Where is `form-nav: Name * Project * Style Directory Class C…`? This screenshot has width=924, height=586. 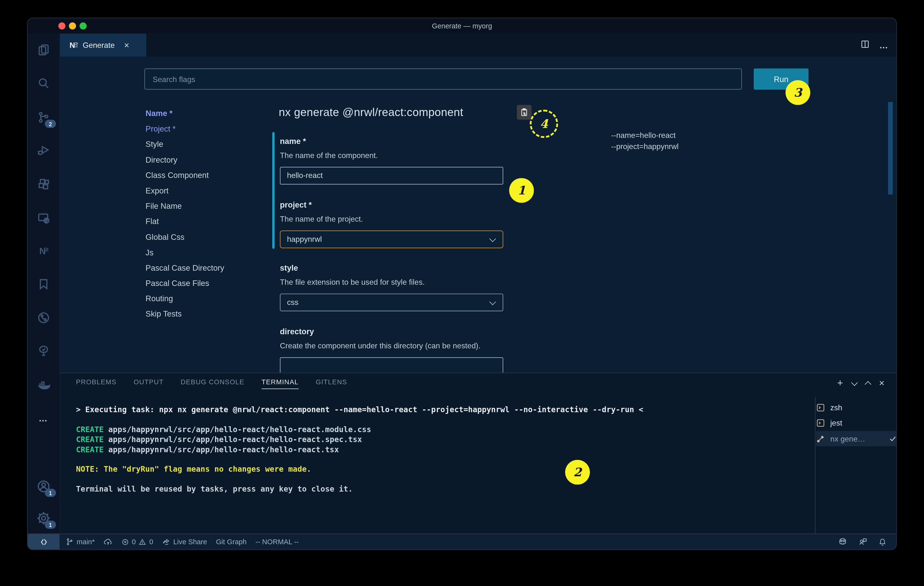
form-nav: Name * Project * Style Directory Class C… is located at coordinates (185, 214).